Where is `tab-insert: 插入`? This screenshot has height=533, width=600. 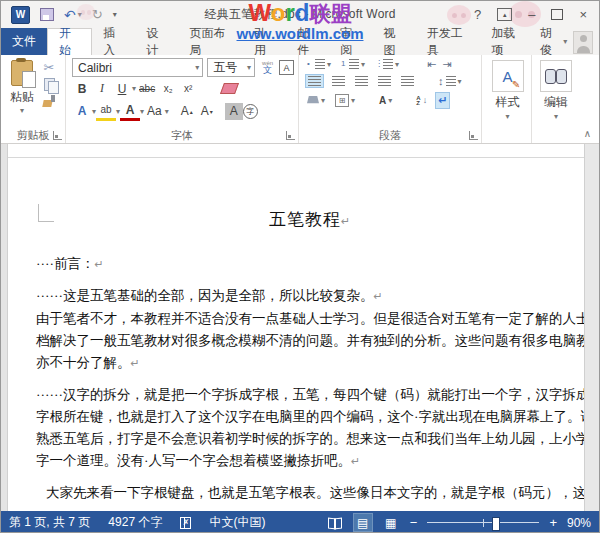
tab-insert: 插入 is located at coordinates (114, 42).